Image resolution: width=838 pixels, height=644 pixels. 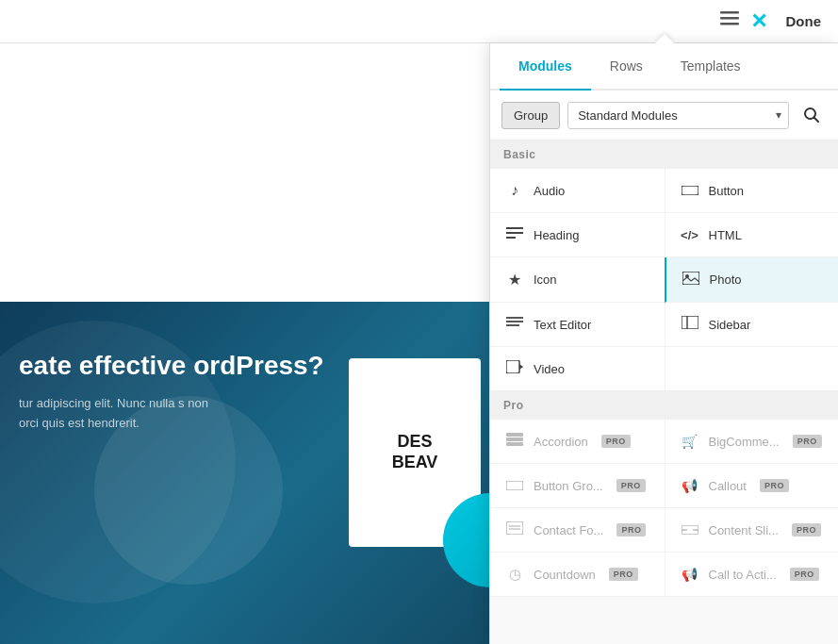 What do you see at coordinates (726, 236) in the screenshot?
I see `module-html-label: HTML` at bounding box center [726, 236].